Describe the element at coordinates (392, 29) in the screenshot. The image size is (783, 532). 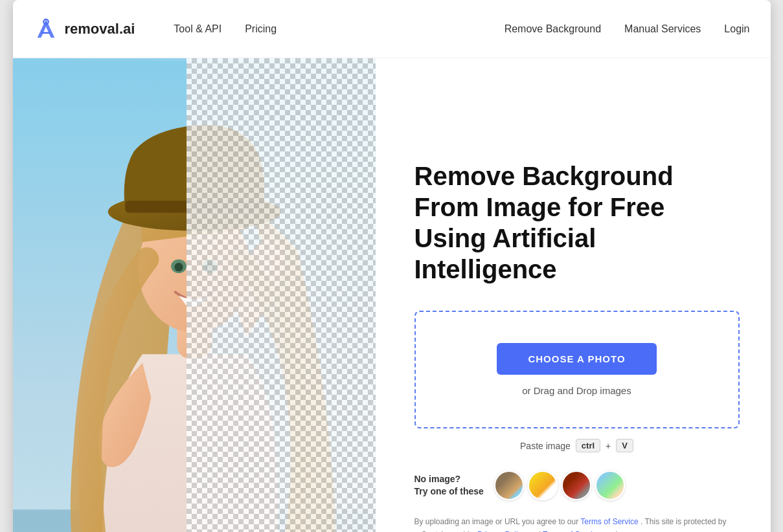
I see `navbar: removal.ai Tool & API Pricing Remove Bac…` at that location.